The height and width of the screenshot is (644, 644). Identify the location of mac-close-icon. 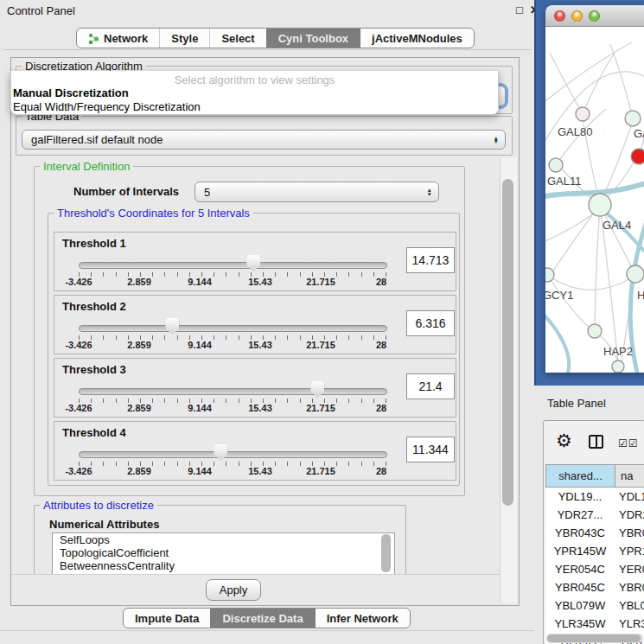
(560, 16).